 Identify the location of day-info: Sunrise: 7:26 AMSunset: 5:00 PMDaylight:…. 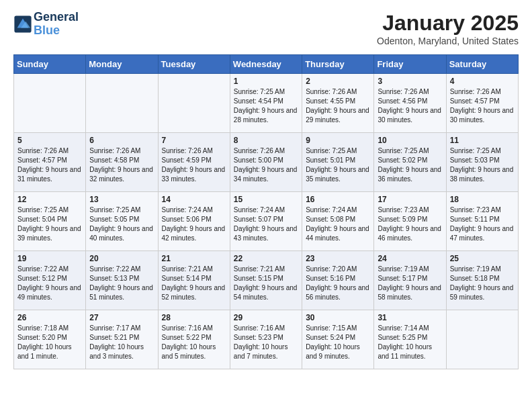
(266, 165).